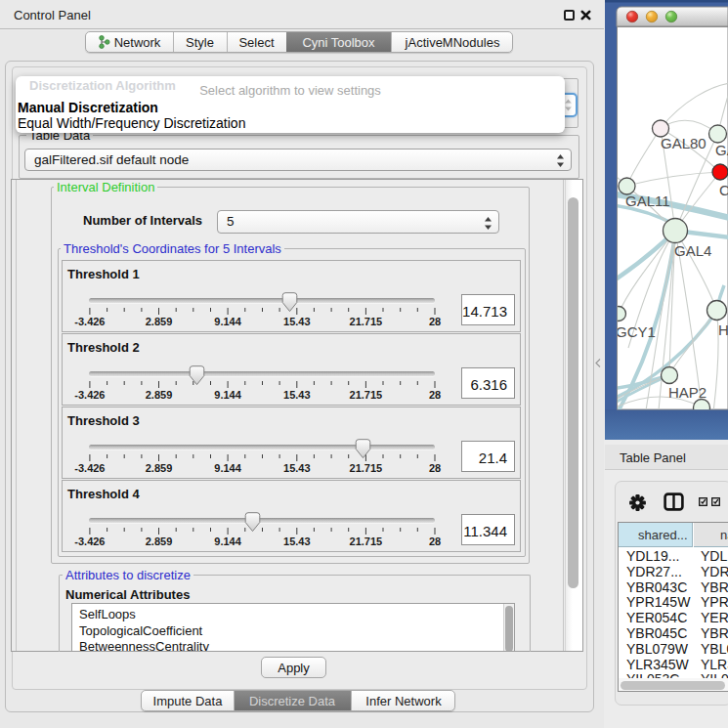  Describe the element at coordinates (721, 150) in the screenshot. I see `svg-text: GA` at that location.